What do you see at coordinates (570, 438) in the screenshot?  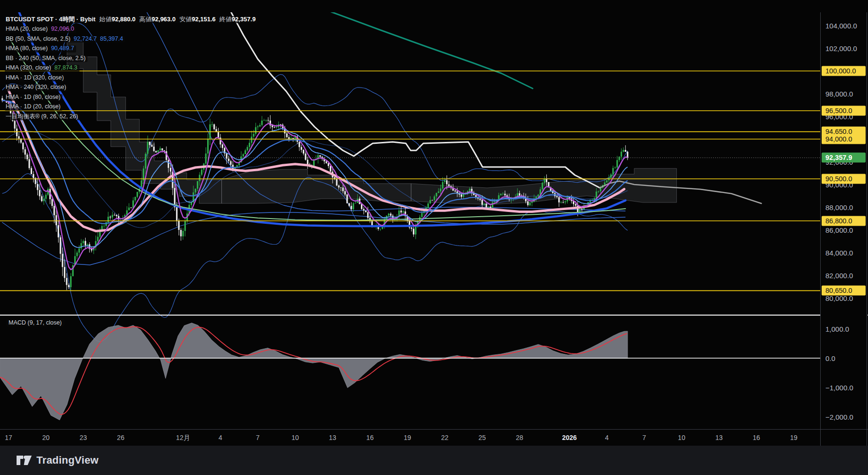 I see `time-tick-year: 2026` at bounding box center [570, 438].